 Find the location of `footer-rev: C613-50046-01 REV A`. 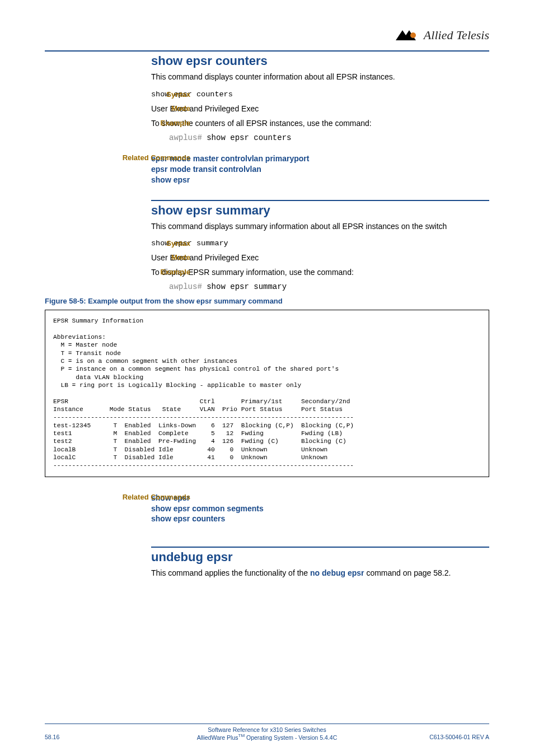

footer-rev: C613-50046-01 REV A is located at coordinates (453, 737).